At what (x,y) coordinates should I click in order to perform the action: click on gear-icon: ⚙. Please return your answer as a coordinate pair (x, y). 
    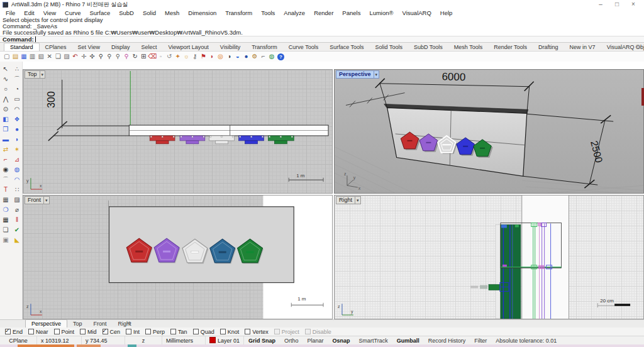
    Looking at the image, I should click on (638, 47).